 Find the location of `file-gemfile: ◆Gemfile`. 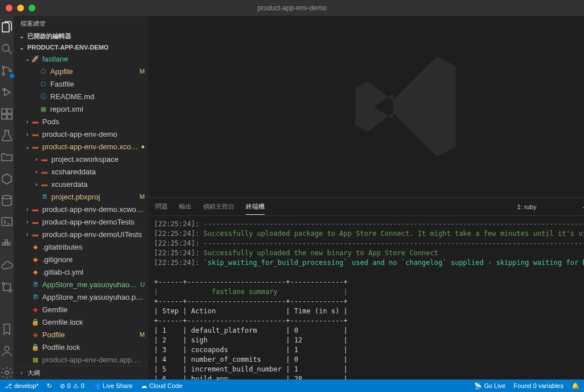

file-gemfile: ◆Gemfile is located at coordinates (81, 309).